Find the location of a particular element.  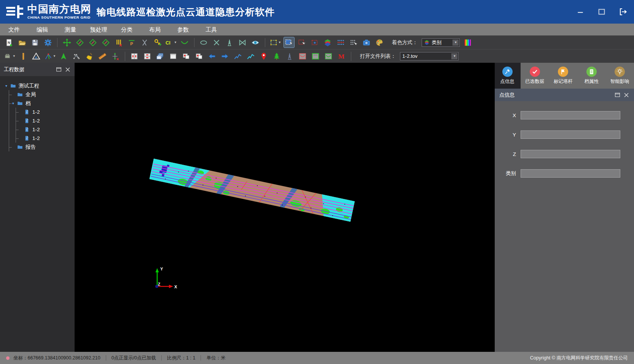

menu-measure: 测量 is located at coordinates (70, 30).